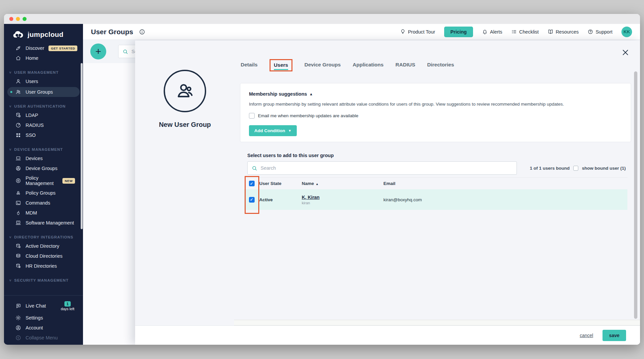 The width and height of the screenshot is (644, 359). Describe the element at coordinates (18, 135) in the screenshot. I see `sso-icon` at that location.